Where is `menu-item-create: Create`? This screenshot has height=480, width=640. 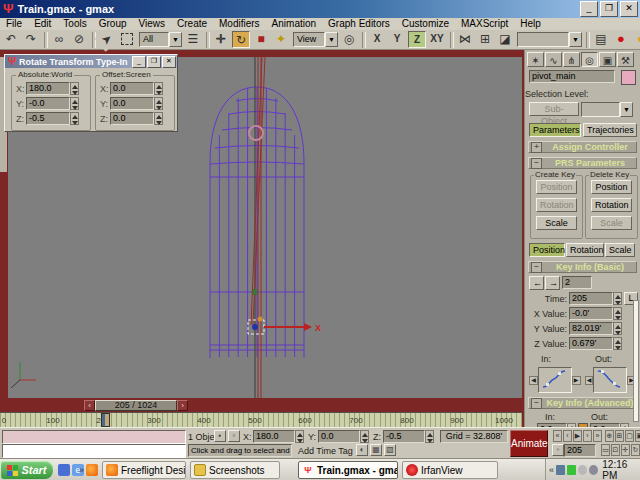
menu-item-create: Create is located at coordinates (192, 24).